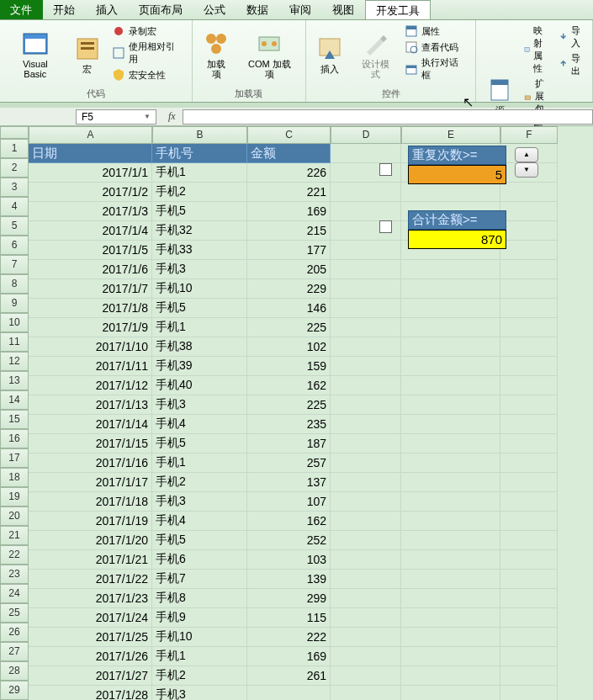 This screenshot has height=700, width=593. I want to click on row-header: 1, so click(14, 148).